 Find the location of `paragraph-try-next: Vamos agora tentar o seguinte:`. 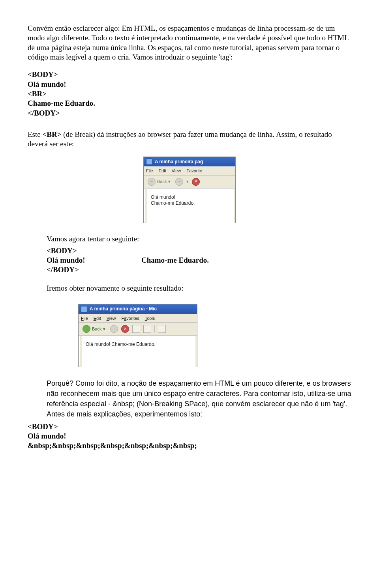

paragraph-try-next: Vamos agora tentar o seguinte: is located at coordinates (199, 239).